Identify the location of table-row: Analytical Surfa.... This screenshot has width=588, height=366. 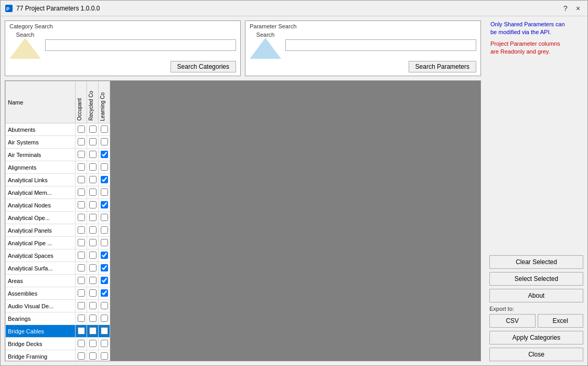
(58, 268).